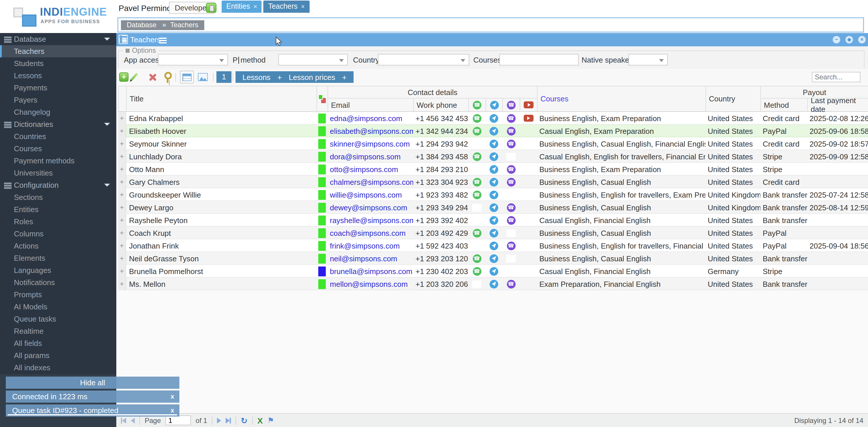 The height and width of the screenshot is (427, 868). I want to click on cell-email: edna@simpsons.com, so click(370, 118).